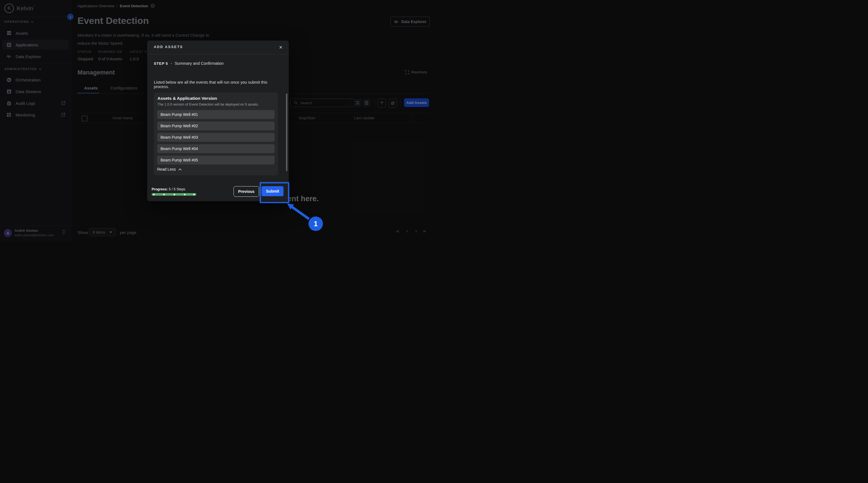  Describe the element at coordinates (199, 63) in the screenshot. I see `step-title: Summary and Confirmation` at that location.